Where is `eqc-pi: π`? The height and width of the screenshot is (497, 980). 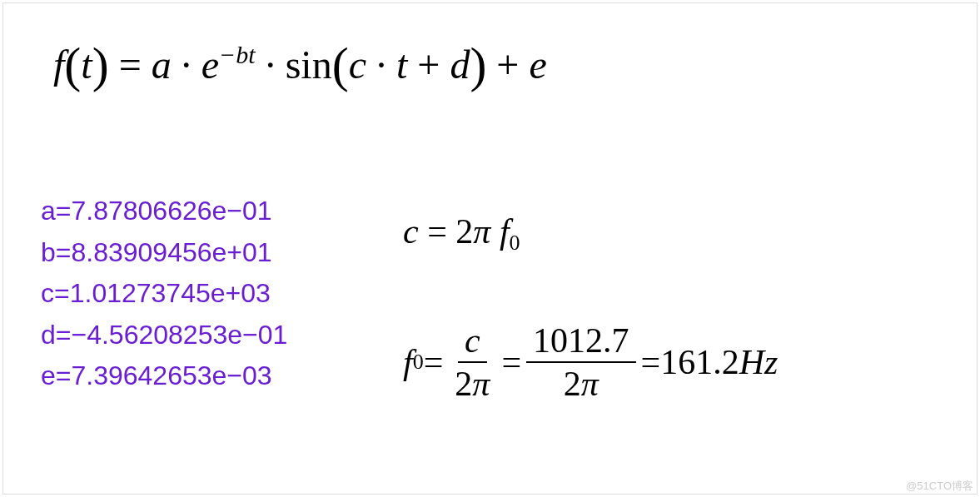
eqc-pi: π is located at coordinates (481, 231).